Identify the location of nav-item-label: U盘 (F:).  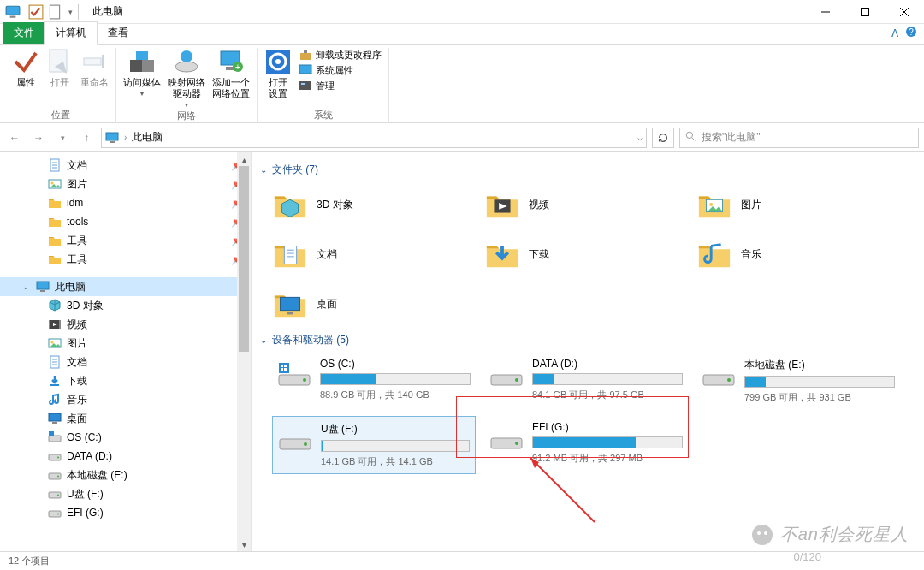
(86, 495).